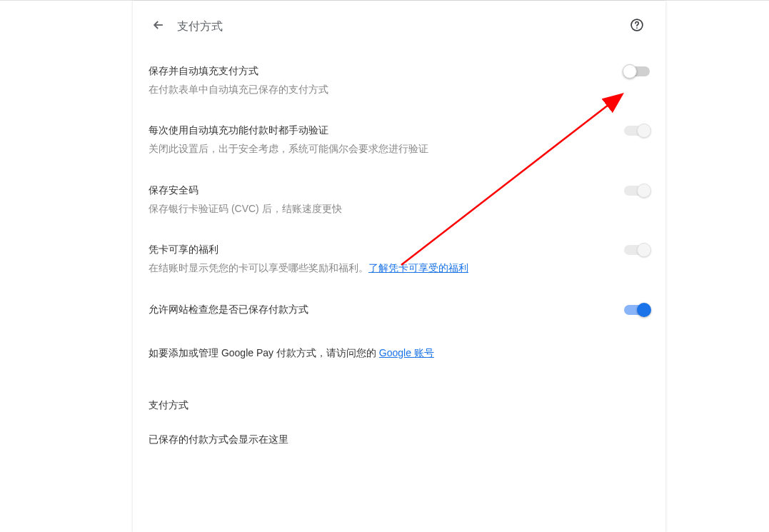 This screenshot has width=769, height=532. I want to click on toggle-card-benefits, so click(637, 250).